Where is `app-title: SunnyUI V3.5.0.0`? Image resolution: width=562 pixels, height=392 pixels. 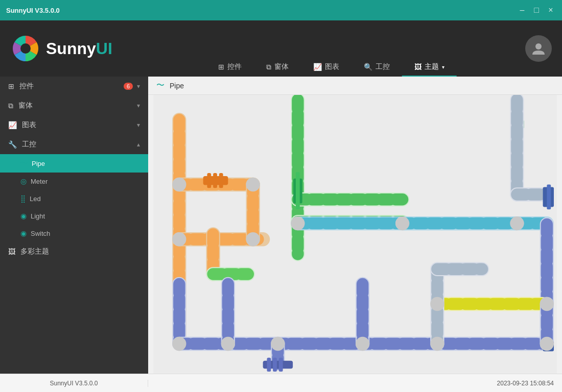 app-title: SunnyUI V3.5.0.0 is located at coordinates (33, 10).